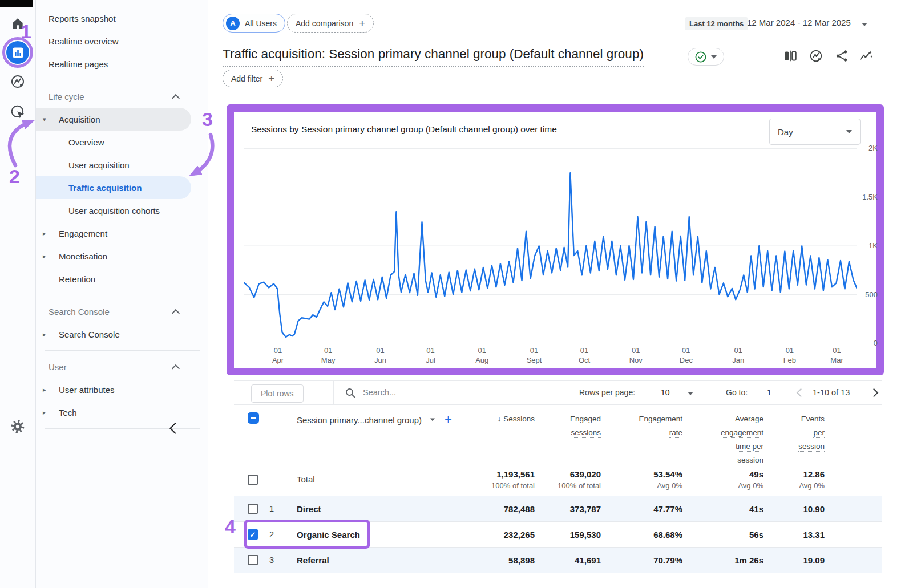  I want to click on sidebar-item-realtime-pages: Realtime pages, so click(122, 64).